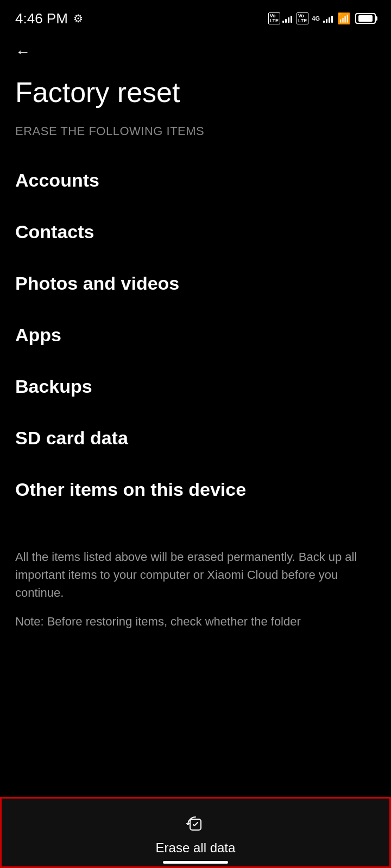 This screenshot has height=868, width=391. I want to click on list-item-apps: Apps, so click(195, 335).